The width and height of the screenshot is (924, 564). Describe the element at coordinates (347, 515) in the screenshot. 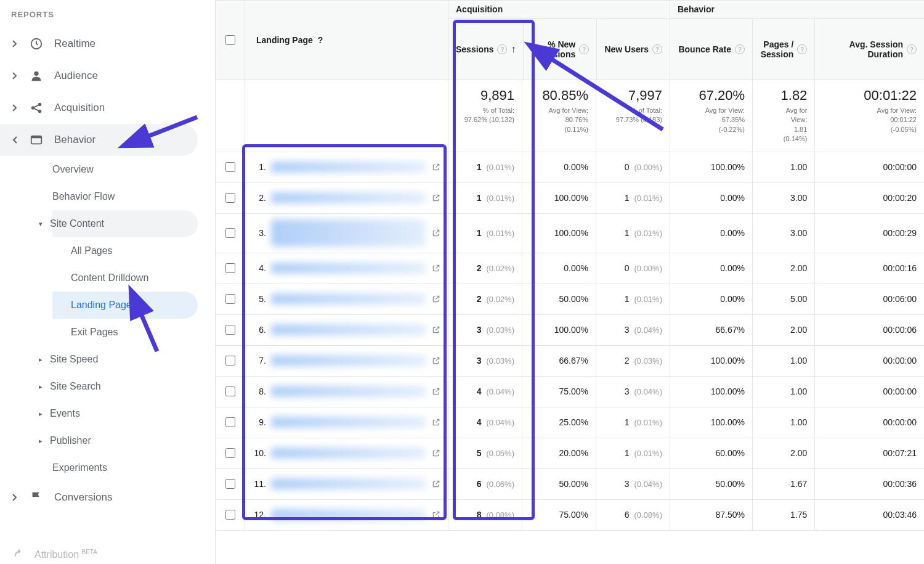

I see `cell-landing-page: 12.` at that location.